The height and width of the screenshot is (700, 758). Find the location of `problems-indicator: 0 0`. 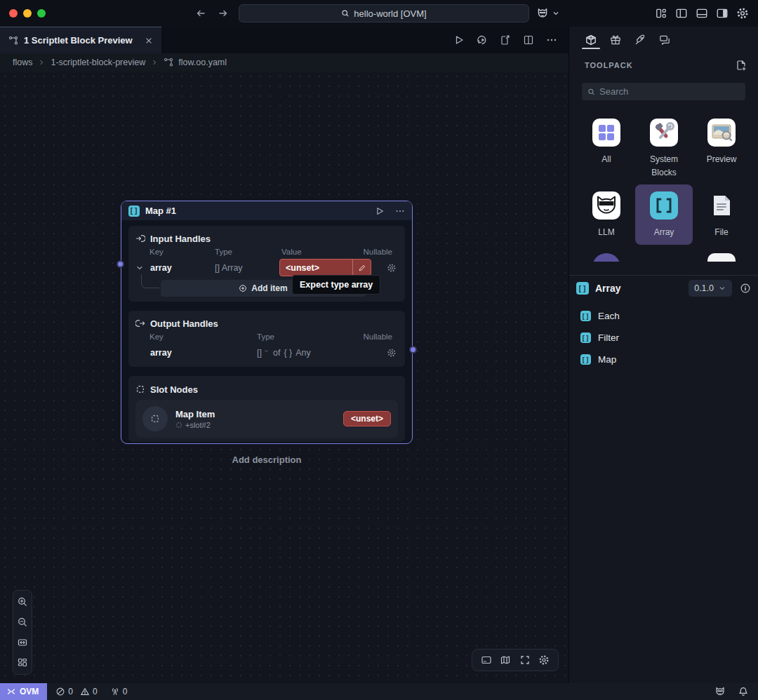

problems-indicator: 0 0 is located at coordinates (76, 692).